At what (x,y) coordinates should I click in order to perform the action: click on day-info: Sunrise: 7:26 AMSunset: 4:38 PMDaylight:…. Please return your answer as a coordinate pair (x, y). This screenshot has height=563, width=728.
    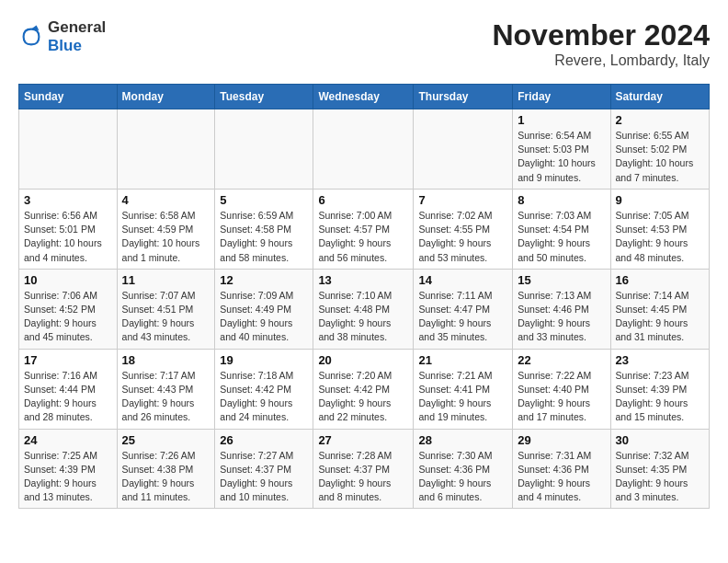
    Looking at the image, I should click on (166, 477).